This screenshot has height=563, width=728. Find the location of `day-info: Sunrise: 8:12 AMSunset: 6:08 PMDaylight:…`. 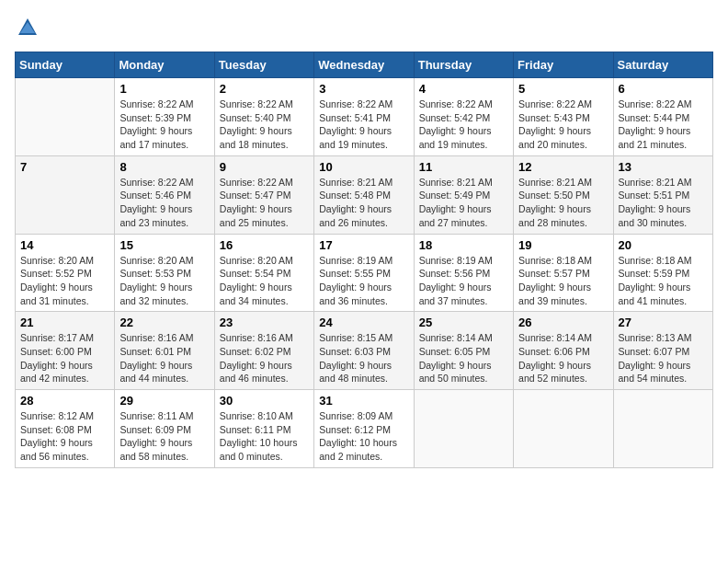

day-info: Sunrise: 8:12 AMSunset: 6:08 PMDaylight:… is located at coordinates (64, 436).